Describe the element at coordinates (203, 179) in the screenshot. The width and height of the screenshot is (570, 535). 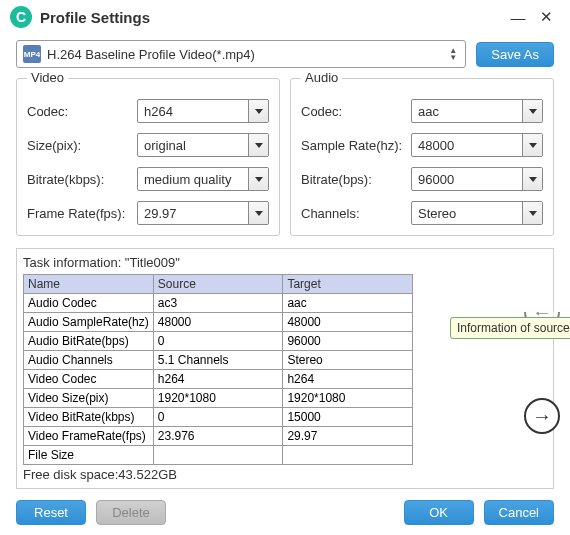
I see `video-bitrate-select: medium quality` at that location.